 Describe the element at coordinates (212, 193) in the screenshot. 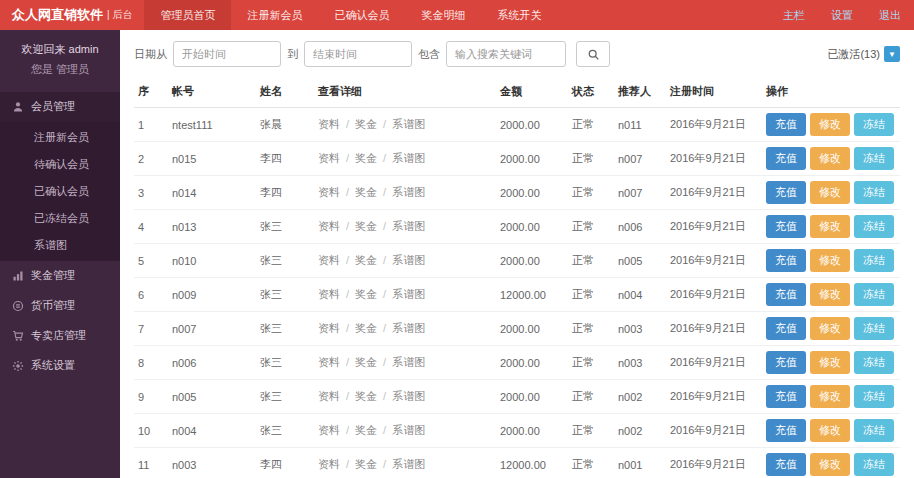

I see `cell-account: n014` at that location.